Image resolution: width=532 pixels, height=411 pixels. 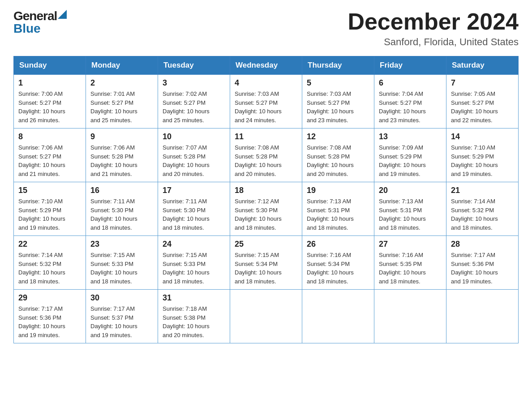 I want to click on calendar-day-cell: 22 Sunrise: 7:14 AMSunset: 5:32 PMDaylig…, so click(x=50, y=263).